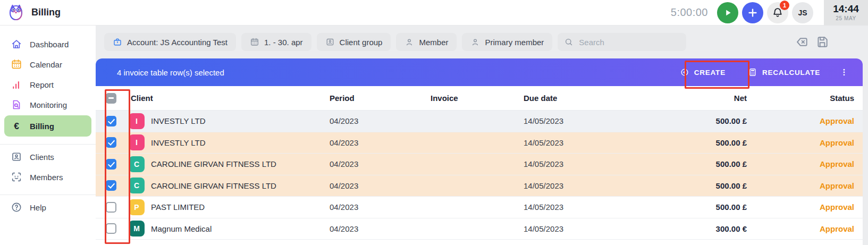  What do you see at coordinates (710, 229) in the screenshot?
I see `net-value: 300.00 €` at bounding box center [710, 229].